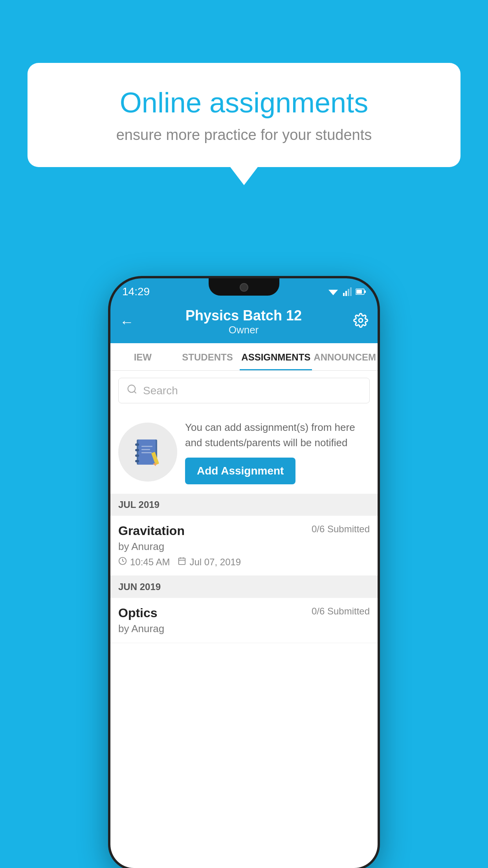 Image resolution: width=488 pixels, height=868 pixels. Describe the element at coordinates (136, 292) in the screenshot. I see `status-time: 14:29` at that location.